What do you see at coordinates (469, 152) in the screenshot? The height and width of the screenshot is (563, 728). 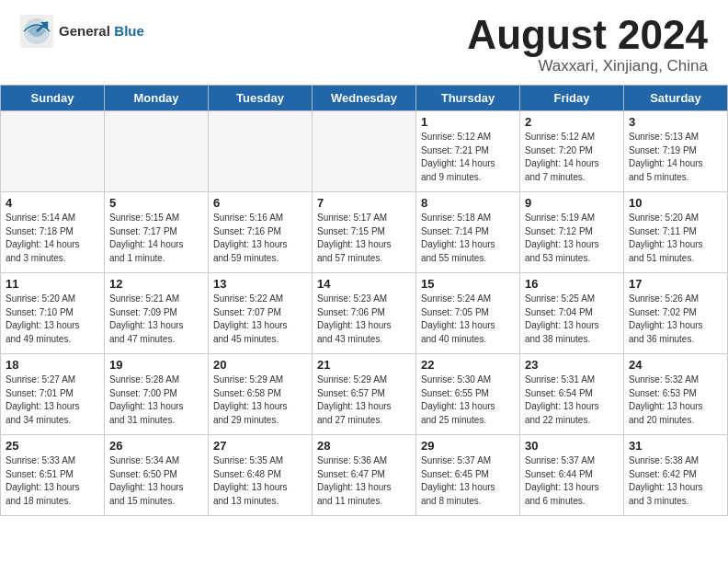 I see `calendar-cell: 1Sunrise: 5:12 AM Sunset: 7:21 PM Daylig…` at bounding box center [469, 152].